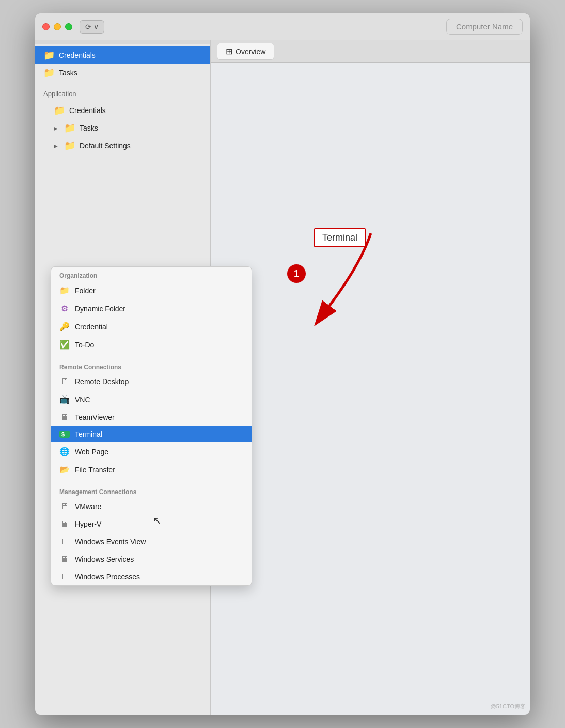 This screenshot has height=728, width=565. Describe the element at coordinates (88, 524) in the screenshot. I see `item-label: Hyper-V` at that location.